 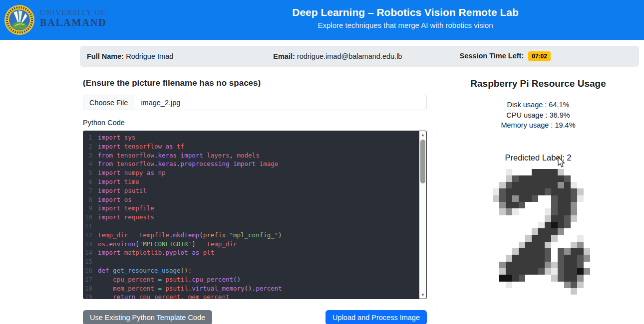 I want to click on digit-image, so click(x=538, y=232).